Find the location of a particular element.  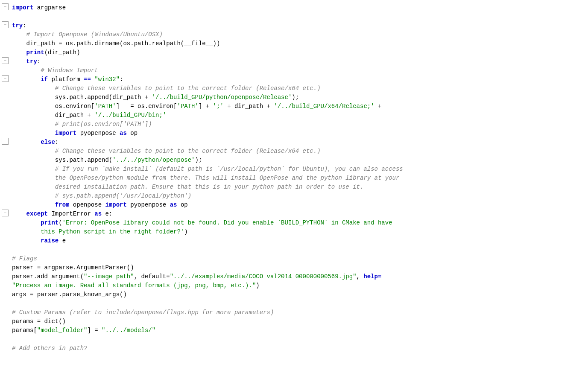

code-line: this Python script in the right folder?'… is located at coordinates (294, 232).